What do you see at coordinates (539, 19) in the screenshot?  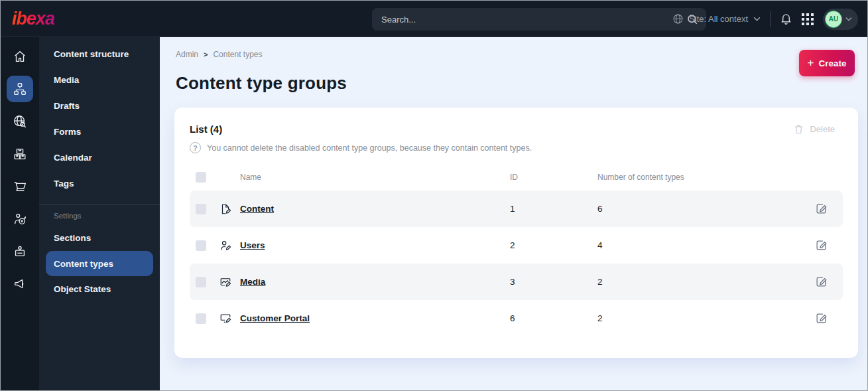 I see `global-search` at bounding box center [539, 19].